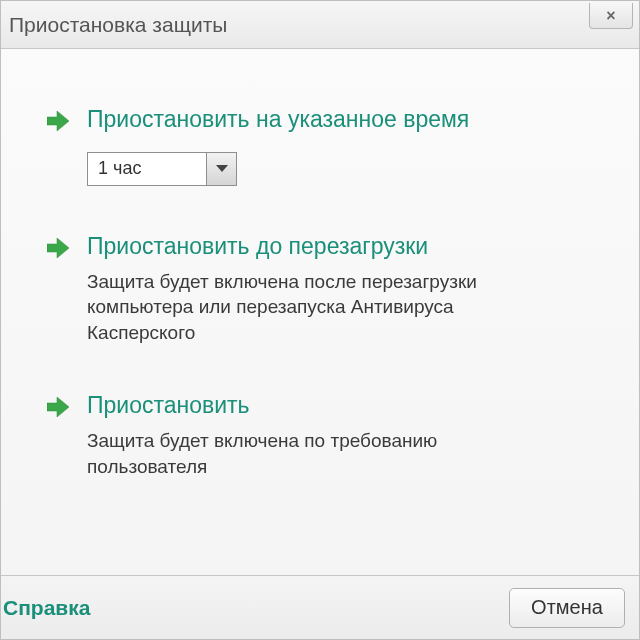 The image size is (640, 640). What do you see at coordinates (326, 146) in the screenshot?
I see `option-pause-for-time: Приостановить на указанное время 1 час` at bounding box center [326, 146].